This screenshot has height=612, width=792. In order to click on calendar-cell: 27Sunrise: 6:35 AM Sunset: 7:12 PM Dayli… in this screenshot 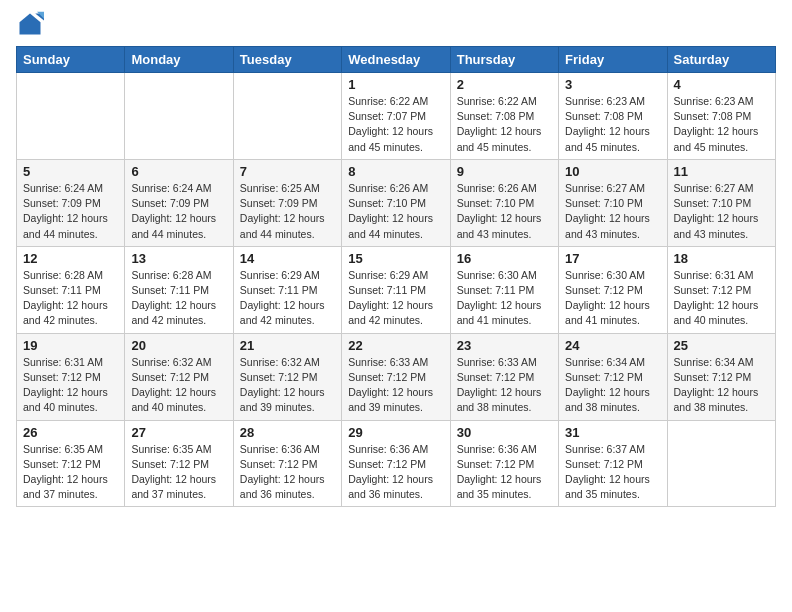, I will do `click(179, 464)`.